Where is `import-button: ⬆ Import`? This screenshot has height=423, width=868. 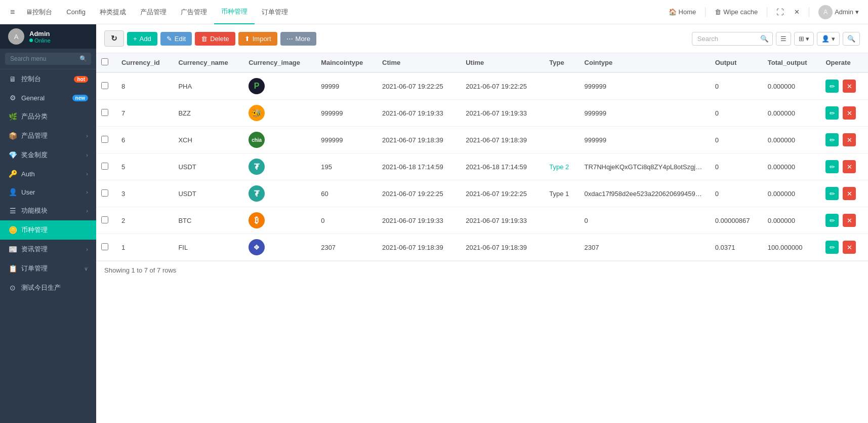
import-button: ⬆ Import is located at coordinates (258, 39).